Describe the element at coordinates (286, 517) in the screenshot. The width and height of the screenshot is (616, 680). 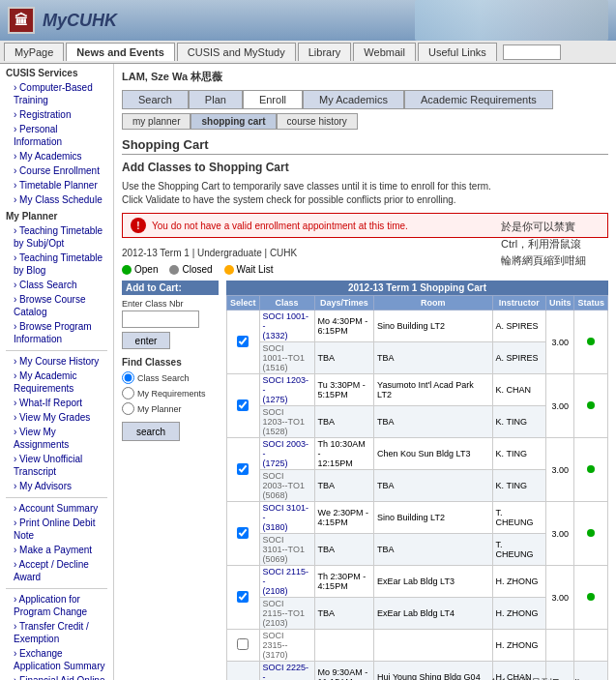
I see `row4-class-link1: SOCI 3101--(3180)` at that location.